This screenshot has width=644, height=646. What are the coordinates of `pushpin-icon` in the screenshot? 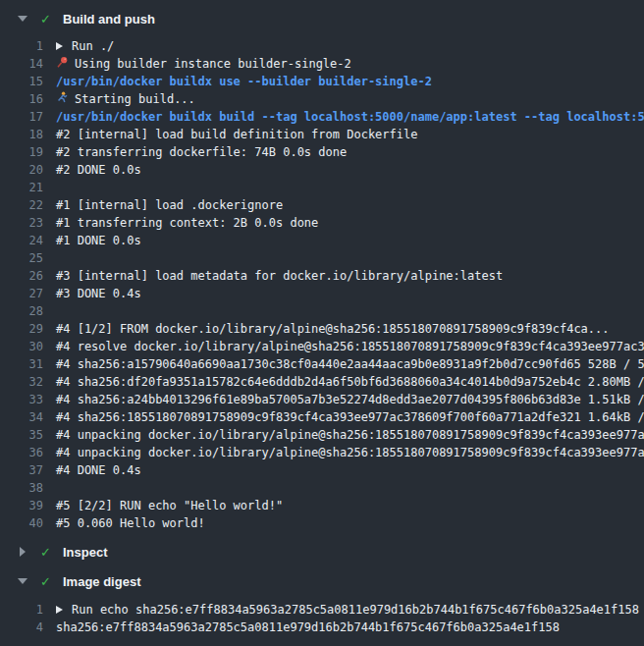 It's located at (63, 65).